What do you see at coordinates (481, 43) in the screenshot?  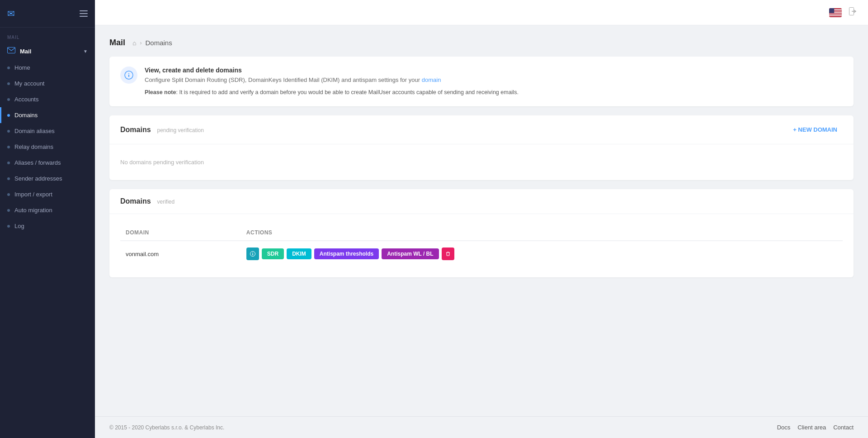 I see `breadcrumb: Mail ⌂ › Domains` at bounding box center [481, 43].